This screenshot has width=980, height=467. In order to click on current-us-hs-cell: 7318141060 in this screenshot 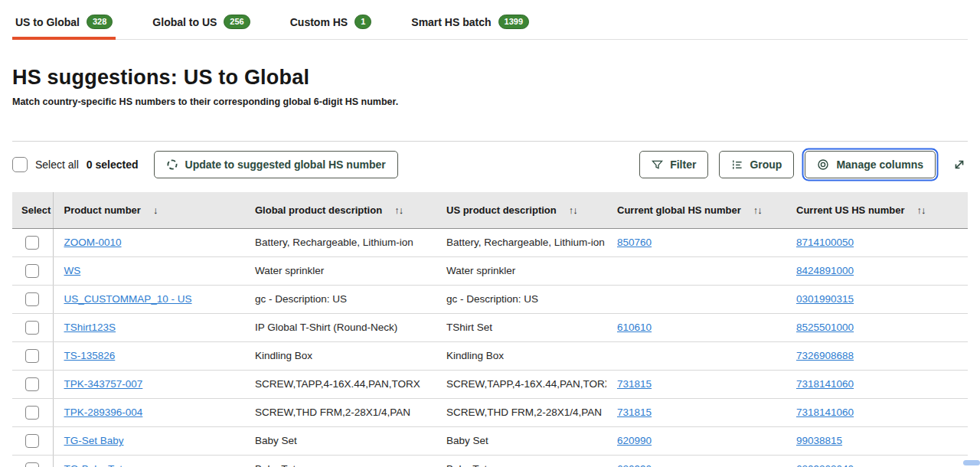, I will do `click(877, 384)`.